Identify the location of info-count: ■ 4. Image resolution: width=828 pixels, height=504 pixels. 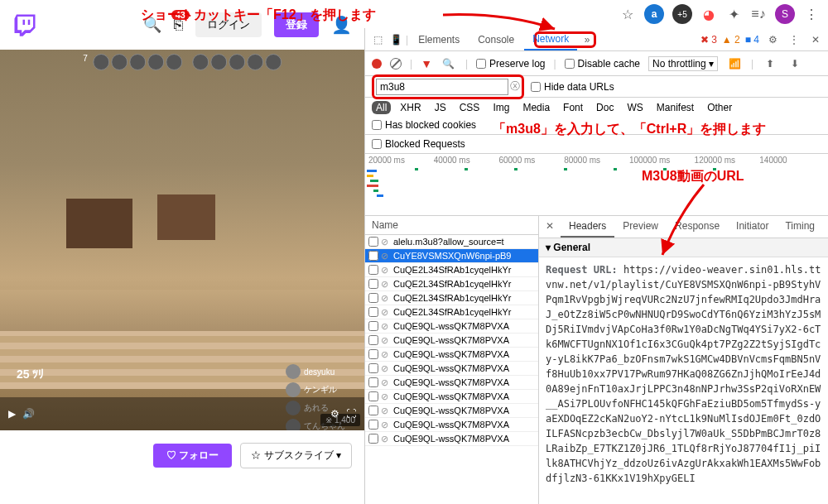
(752, 40).